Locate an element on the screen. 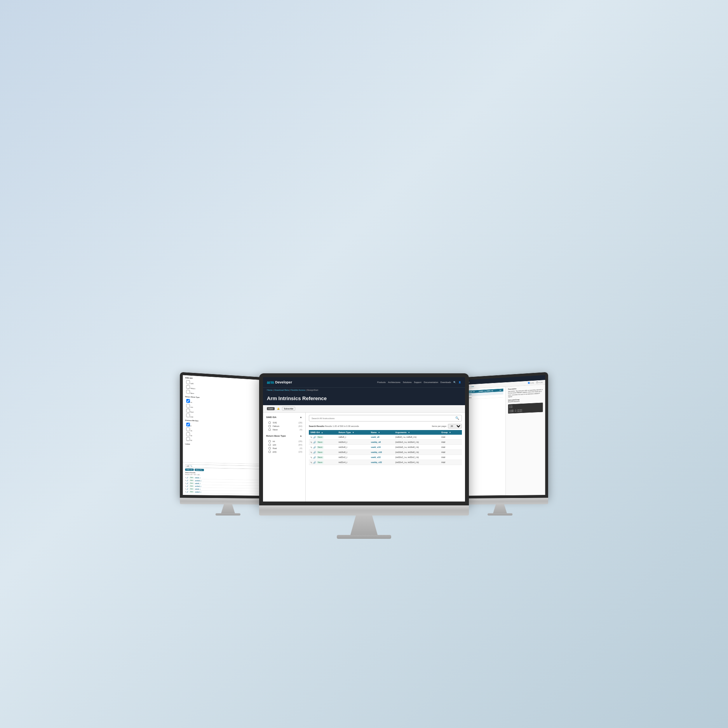 This screenshot has height=728, width=728. row1-edit-icon: ✎ is located at coordinates (312, 437).